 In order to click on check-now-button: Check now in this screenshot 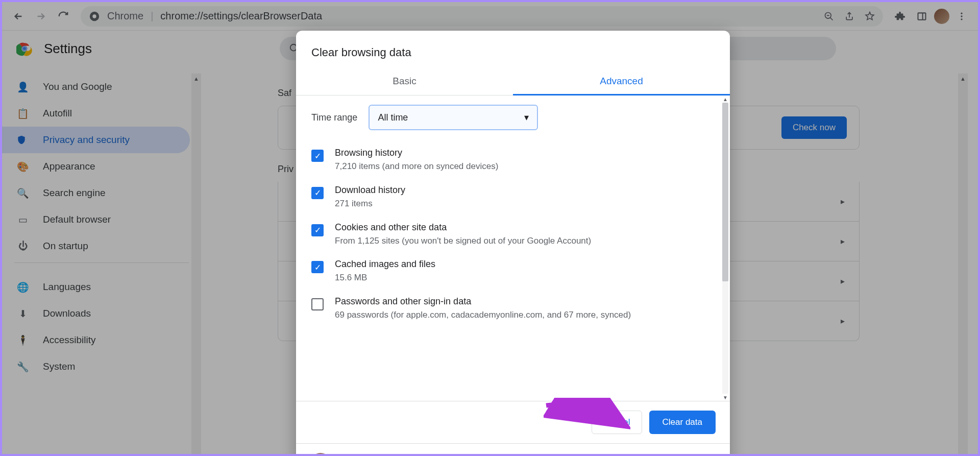, I will do `click(814, 128)`.